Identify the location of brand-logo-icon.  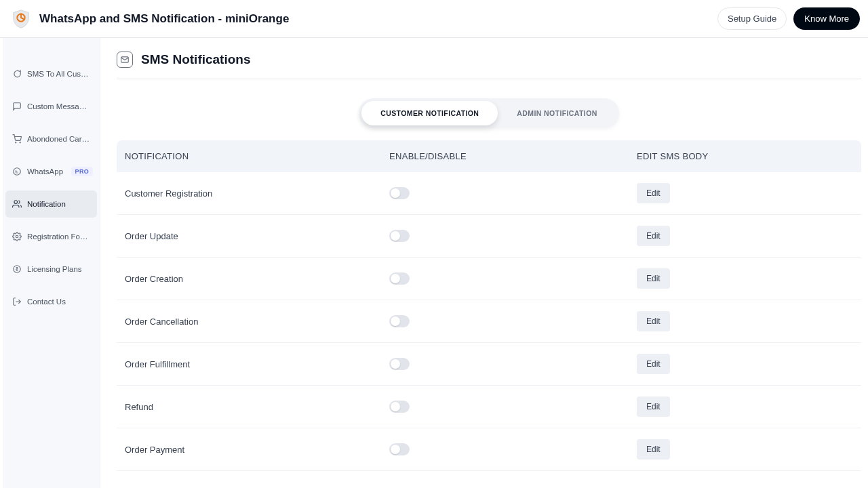
(21, 19).